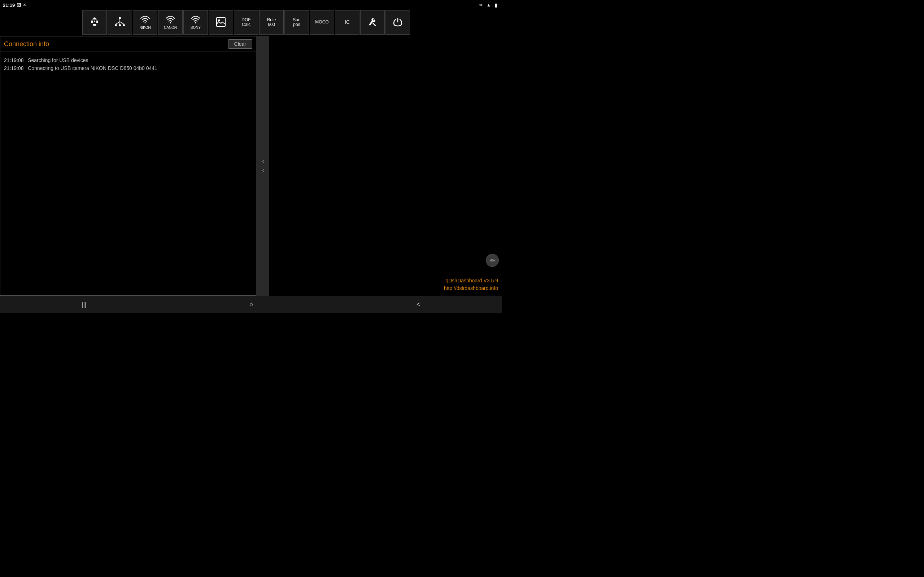 This screenshot has width=924, height=577. What do you see at coordinates (489, 5) in the screenshot?
I see `wifi-icon: ▲` at bounding box center [489, 5].